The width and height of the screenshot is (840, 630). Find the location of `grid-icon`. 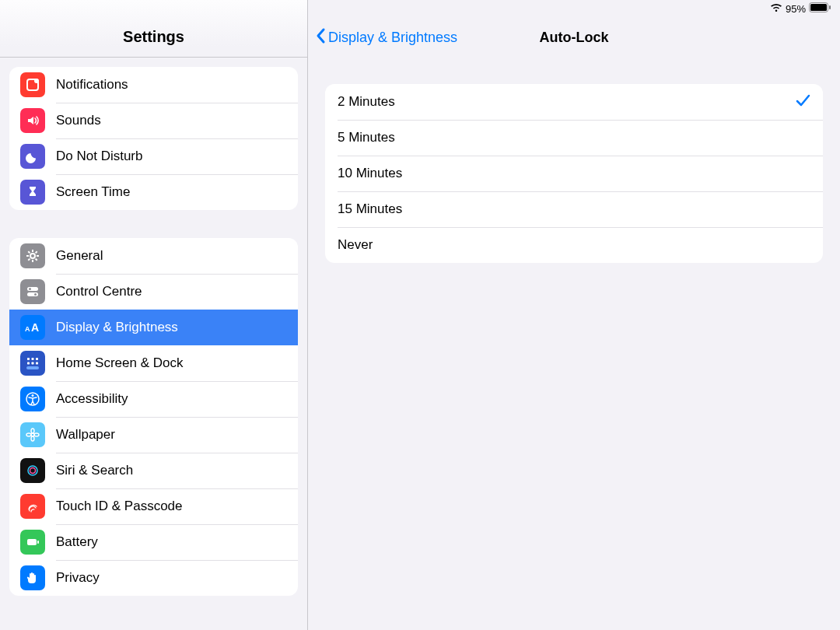

grid-icon is located at coordinates (33, 363).